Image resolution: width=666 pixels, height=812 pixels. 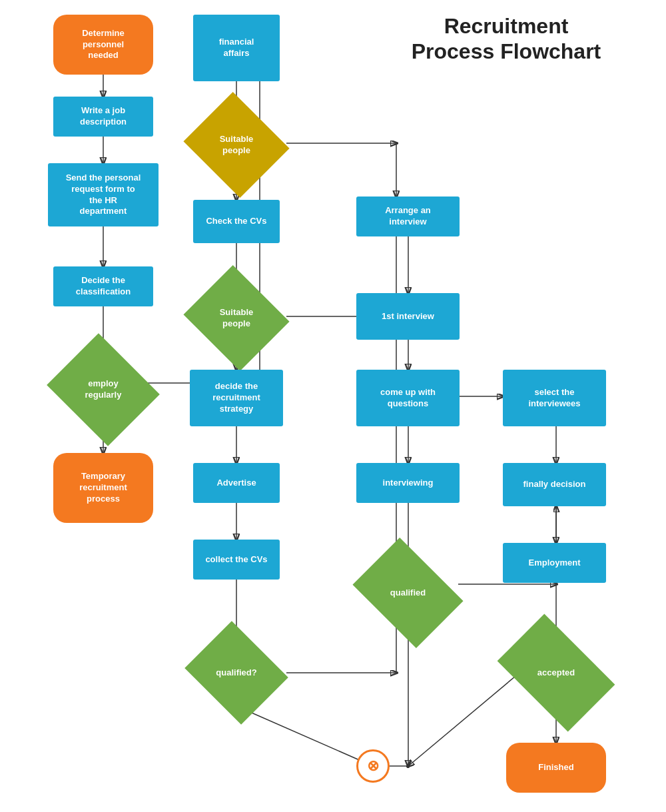 I want to click on node-select-interviewees: select theinterviewees, so click(x=554, y=398).